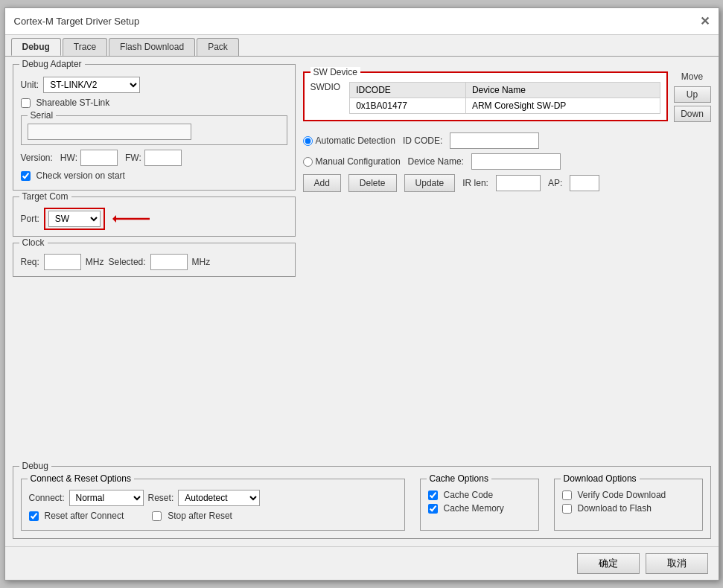 Image resolution: width=723 pixels, height=588 pixels. Describe the element at coordinates (154, 260) in the screenshot. I see `clock-group: Clock Req: 10 MHz Selected: 4 MHz` at that location.